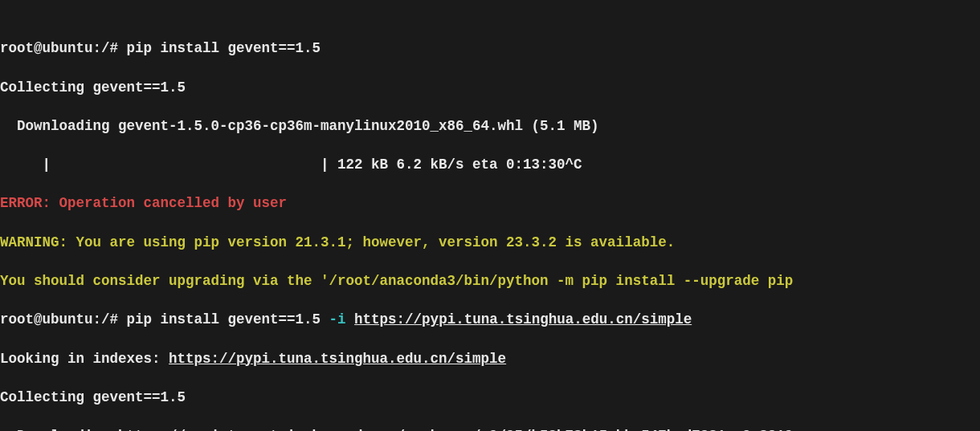 This screenshot has height=431, width=980. Describe the element at coordinates (490, 319) in the screenshot. I see `line-prompt2: root@ubuntu:/# pip install gevent==1.5 -…` at that location.